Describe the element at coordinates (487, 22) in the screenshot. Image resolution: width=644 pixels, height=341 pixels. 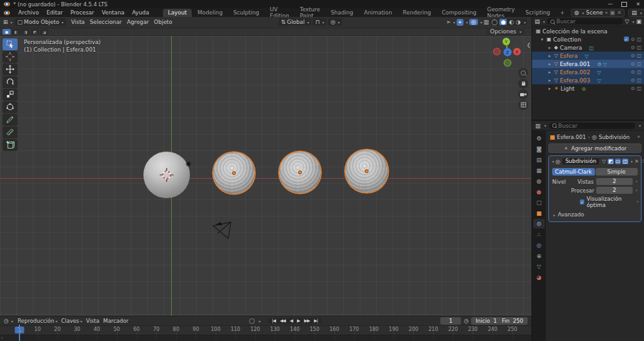
I see `xray-toggle: ▥` at that location.